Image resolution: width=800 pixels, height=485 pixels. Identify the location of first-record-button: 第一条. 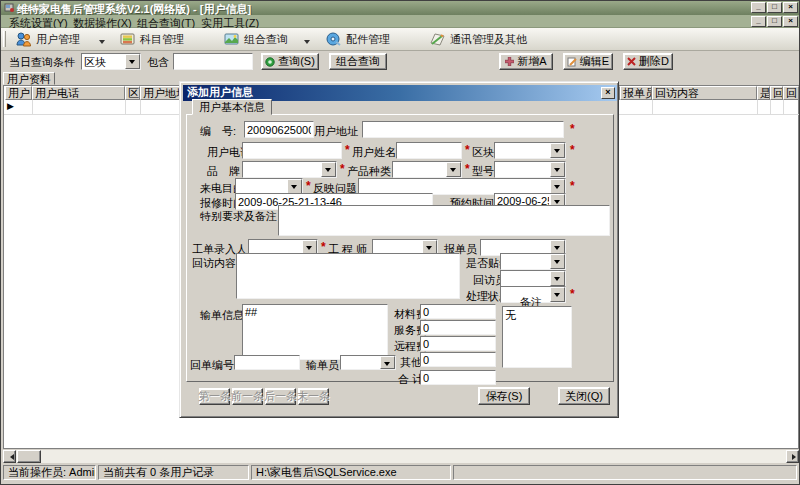
(214, 396).